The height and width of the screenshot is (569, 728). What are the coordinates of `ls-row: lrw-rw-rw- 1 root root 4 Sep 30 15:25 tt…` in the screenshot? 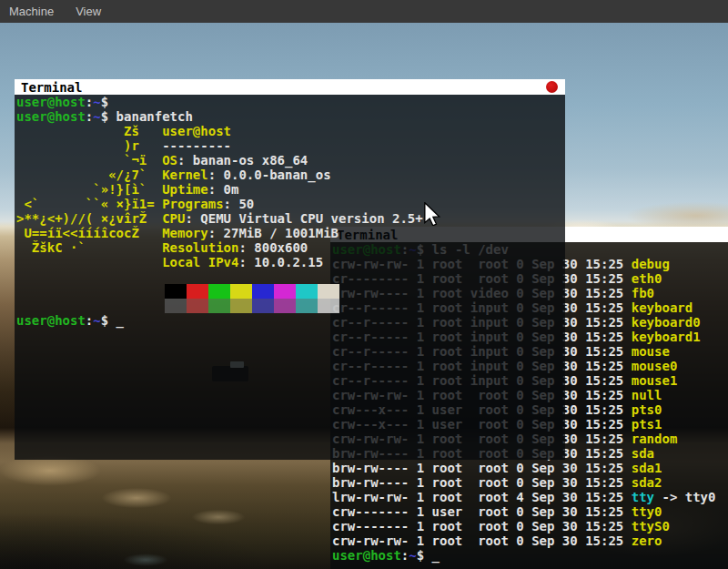 It's located at (530, 497).